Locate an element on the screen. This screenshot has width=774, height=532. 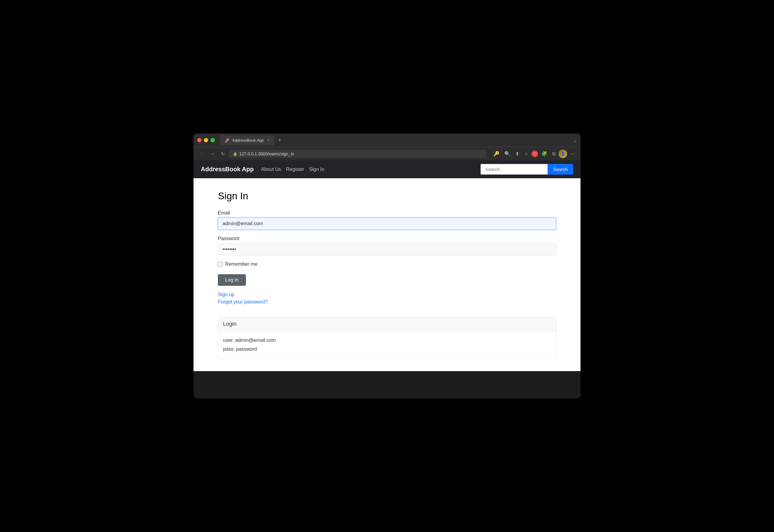
tab-close-icon: × is located at coordinates (268, 140).